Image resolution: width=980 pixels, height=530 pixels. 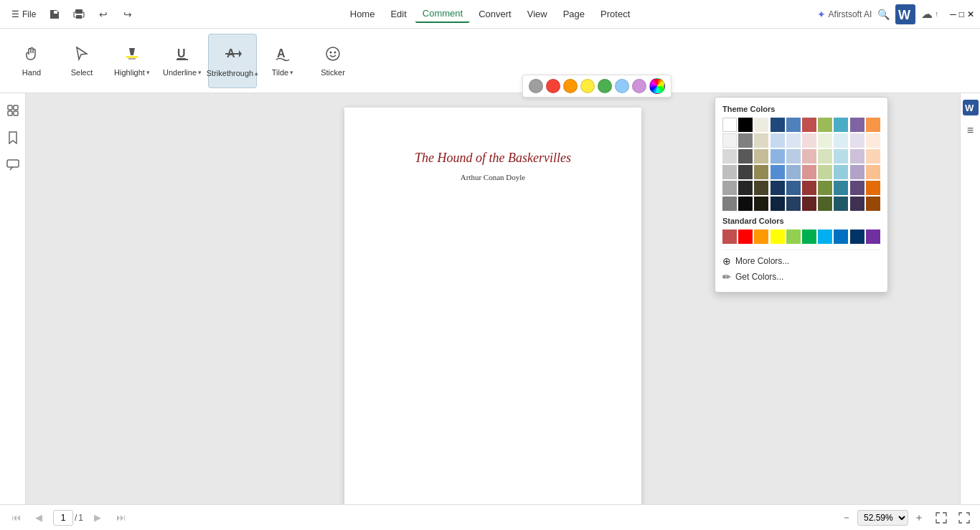 I want to click on nav-convert: Convert, so click(x=495, y=14).